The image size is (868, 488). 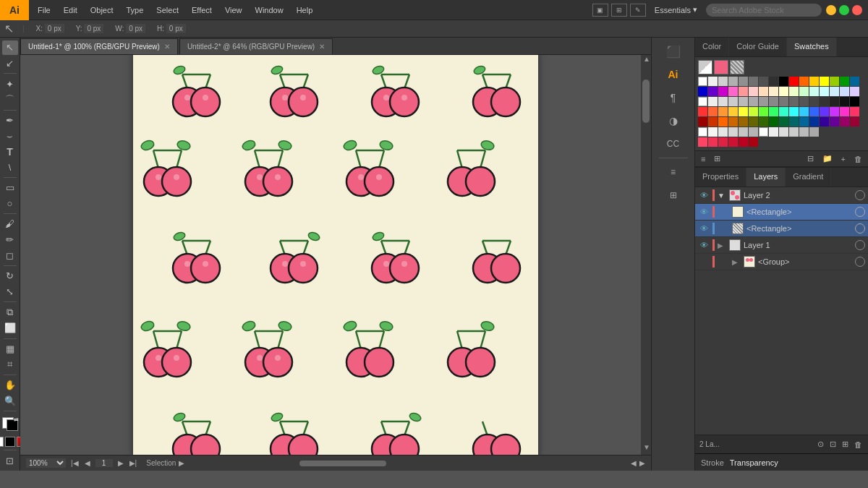 I want to click on menu-type: Type, so click(x=135, y=10).